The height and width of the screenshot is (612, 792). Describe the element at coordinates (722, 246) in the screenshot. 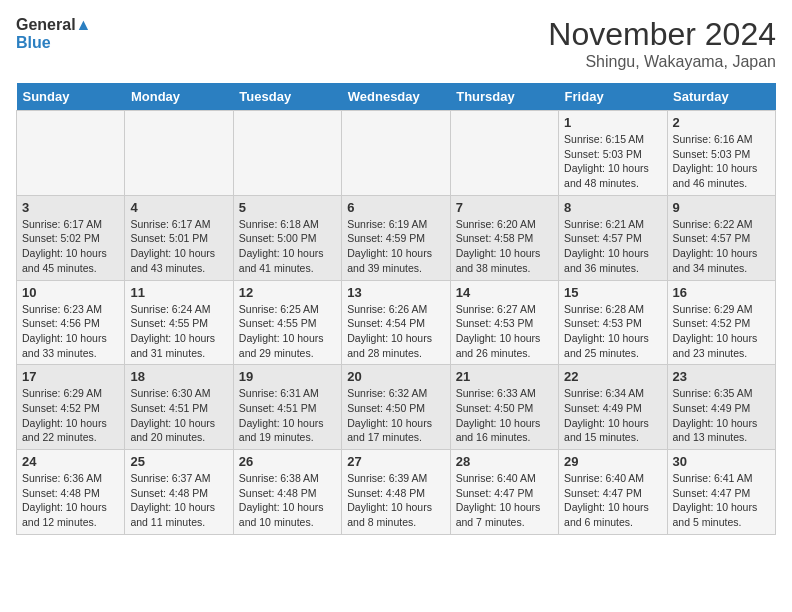

I see `day-info: Sunrise: 6:22 AMSunset: 4:57 PMDaylight:…` at that location.